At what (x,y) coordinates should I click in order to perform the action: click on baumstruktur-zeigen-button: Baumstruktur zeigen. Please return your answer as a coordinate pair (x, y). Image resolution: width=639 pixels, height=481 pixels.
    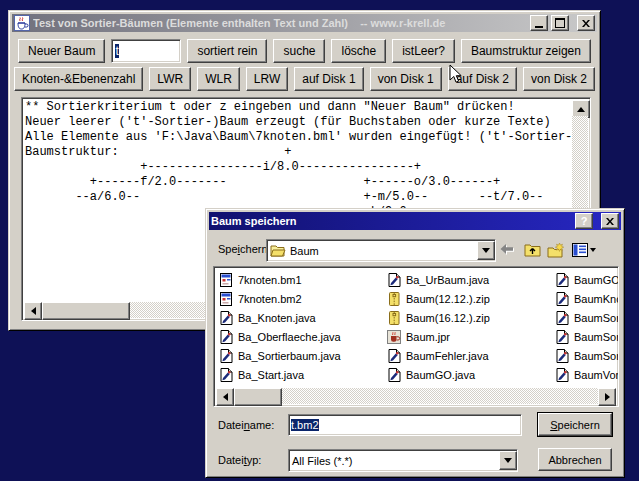
    Looking at the image, I should click on (526, 51).